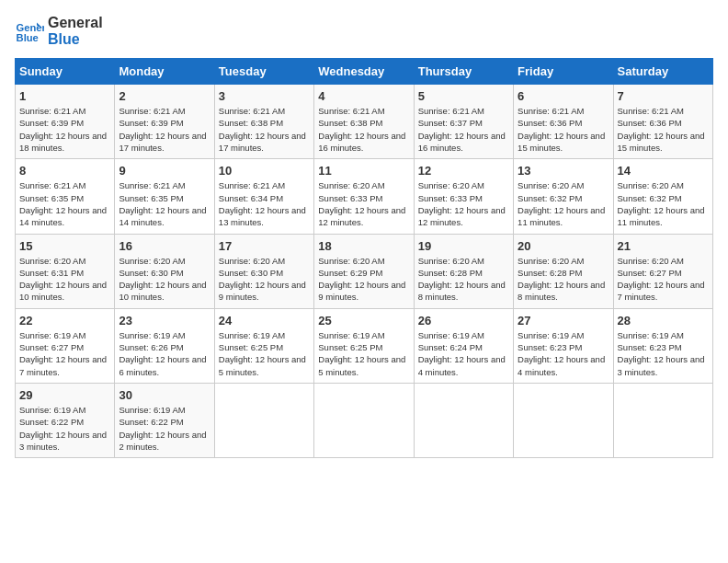  I want to click on week-row-5: 29Sunrise: 6:19 AMSunset: 6:22 PMDayligh…, so click(364, 419).